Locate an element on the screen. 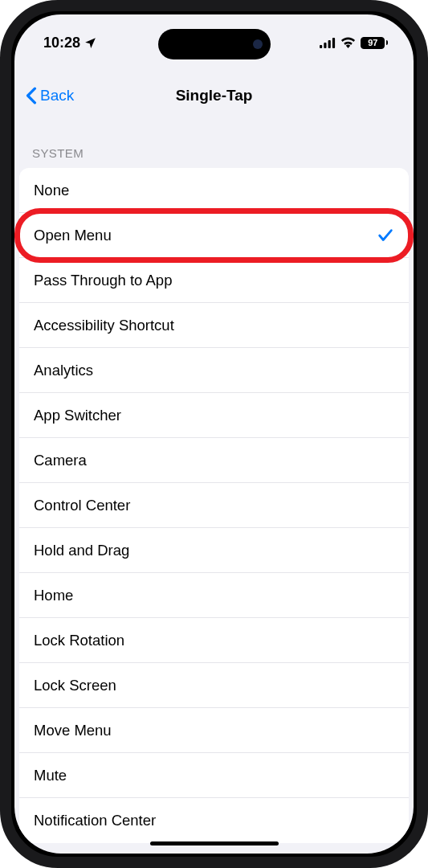 This screenshot has height=868, width=428. option-row: Control Center is located at coordinates (214, 506).